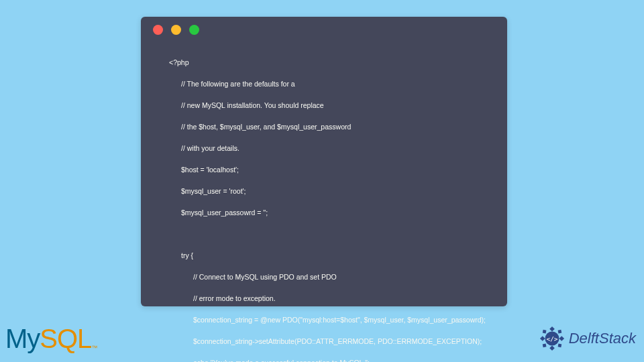  What do you see at coordinates (195, 29) in the screenshot?
I see `maximize-icon` at bounding box center [195, 29].